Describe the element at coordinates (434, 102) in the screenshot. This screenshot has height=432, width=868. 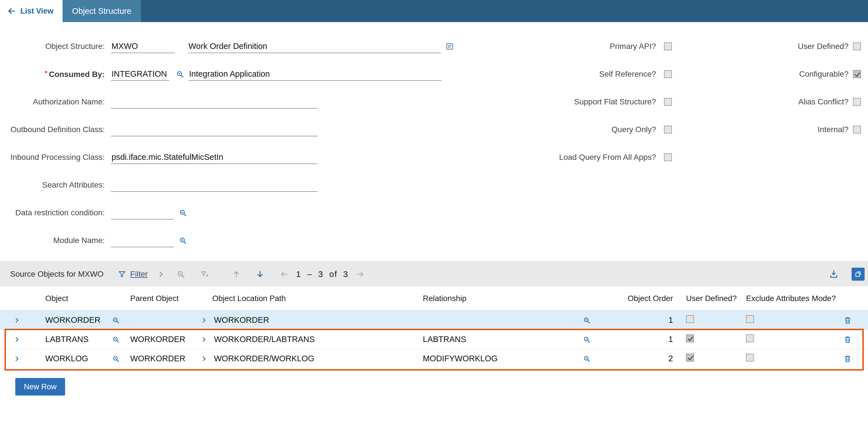
I see `form-row-authorization-name: Authorization Name:` at that location.